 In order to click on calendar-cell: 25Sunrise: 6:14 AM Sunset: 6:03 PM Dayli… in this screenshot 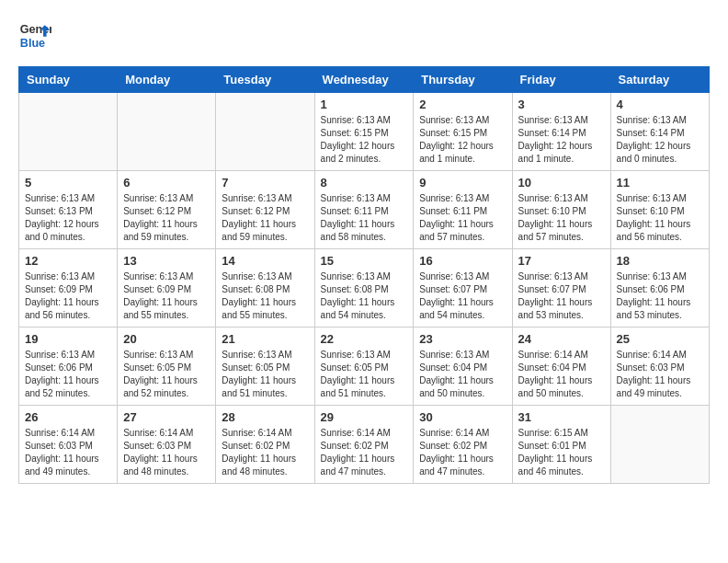, I will do `click(660, 366)`.